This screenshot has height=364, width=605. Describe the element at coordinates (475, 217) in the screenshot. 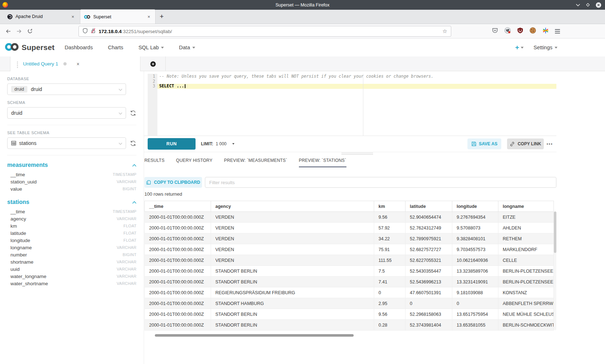

I see `table-cell: 9.2767694354` at that location.